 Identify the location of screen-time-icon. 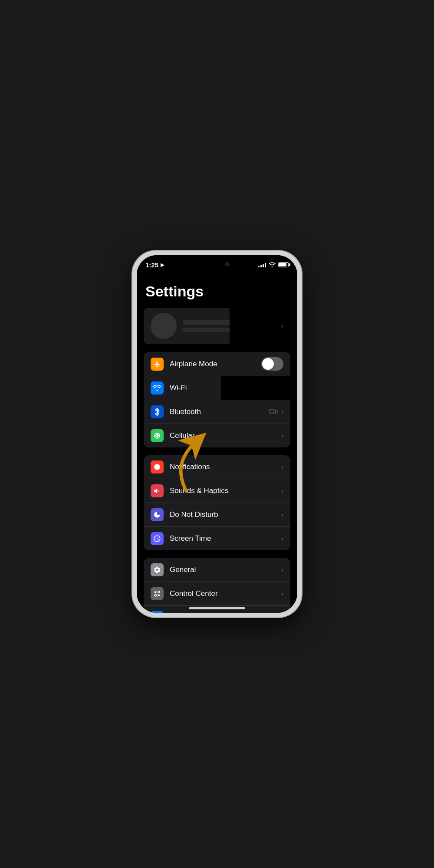
(157, 539).